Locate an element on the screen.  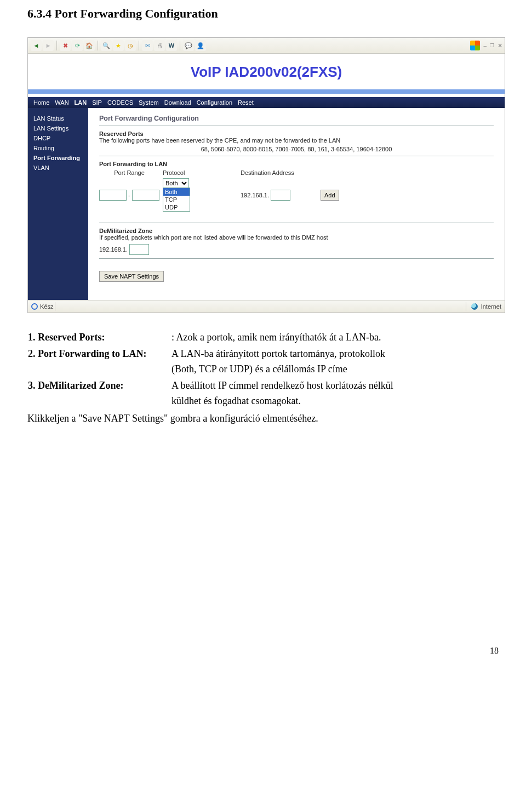
port-range-cell: - is located at coordinates (129, 195).